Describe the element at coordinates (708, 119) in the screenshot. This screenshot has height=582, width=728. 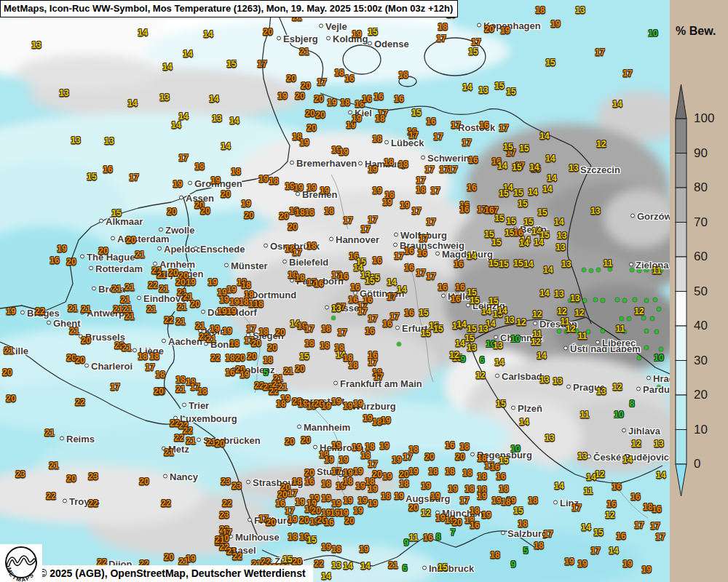
I see `legend-tick-label: 100` at that location.